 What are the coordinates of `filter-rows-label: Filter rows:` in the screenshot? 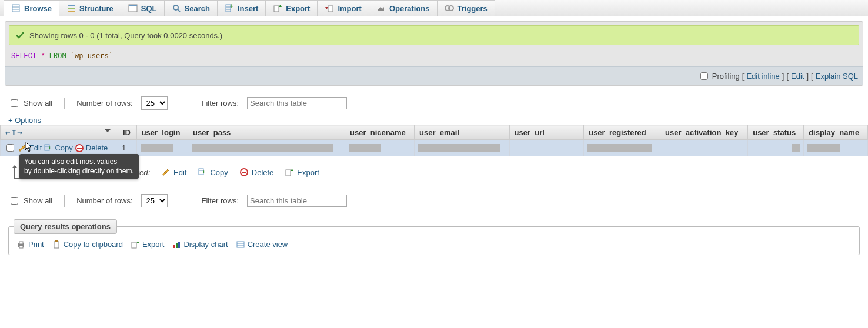 It's located at (221, 103).